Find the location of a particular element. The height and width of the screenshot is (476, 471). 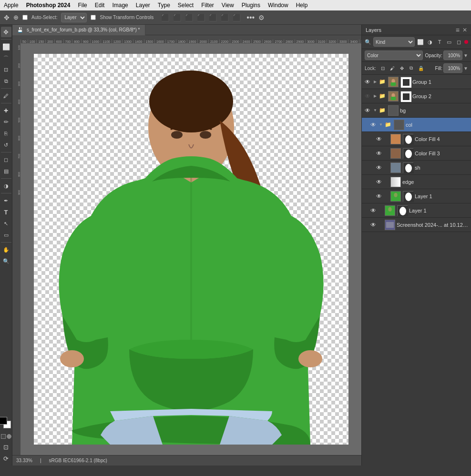

gradient-tool: ▤ is located at coordinates (6, 171).